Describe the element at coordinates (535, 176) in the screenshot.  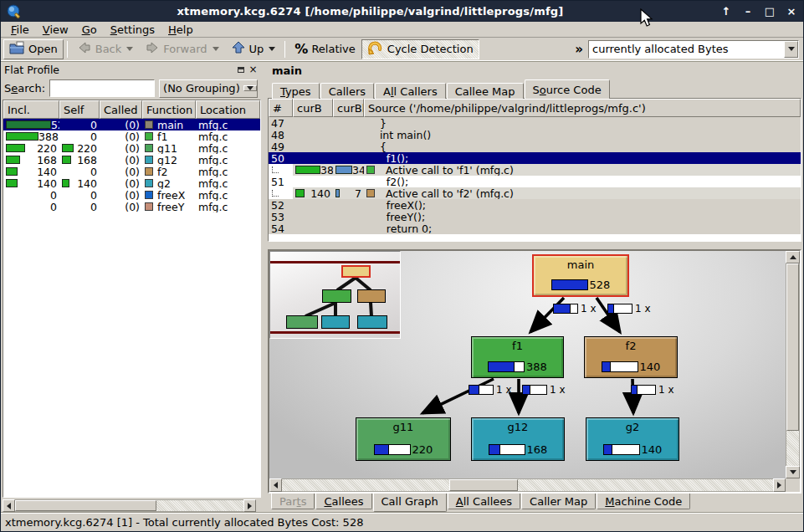
I see `source-body: 47 }48 int main()49 {50 f1();38834 Activ…` at that location.